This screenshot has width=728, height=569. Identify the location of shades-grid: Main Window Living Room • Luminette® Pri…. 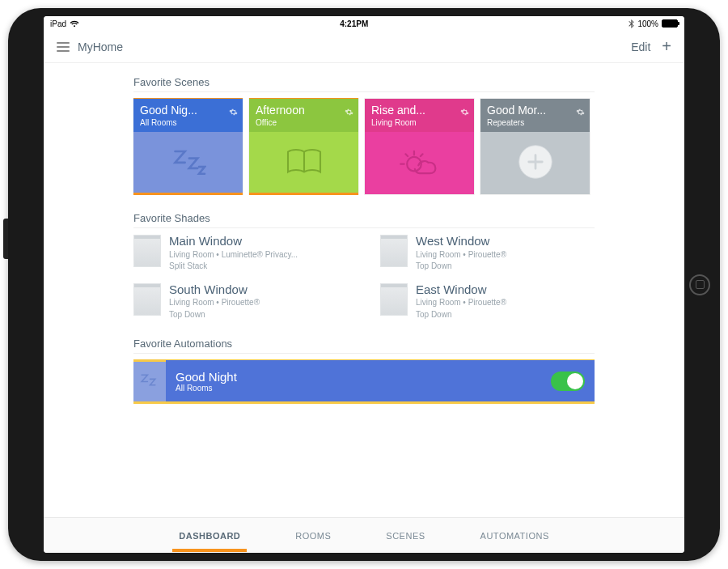
(364, 277).